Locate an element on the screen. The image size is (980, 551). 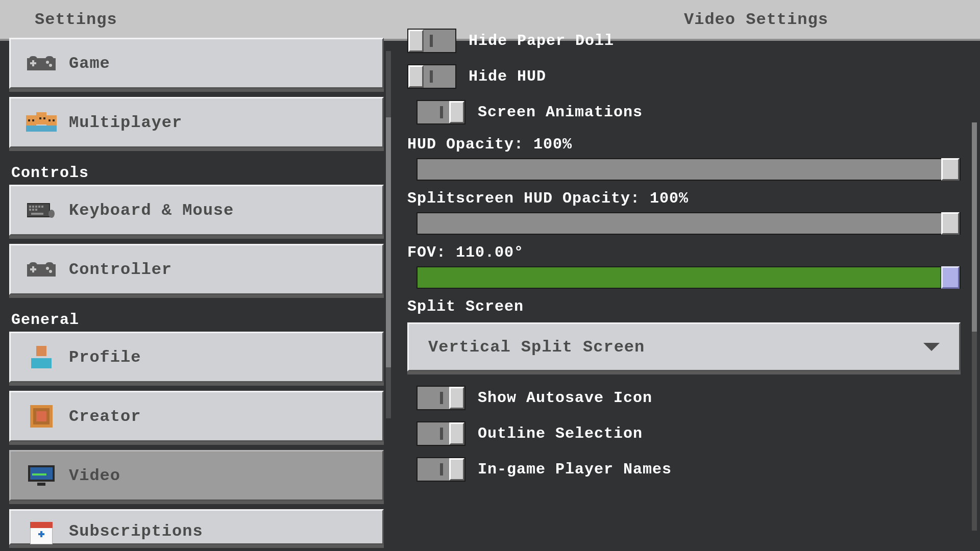
content-scrollbar-thumb is located at coordinates (974, 227).